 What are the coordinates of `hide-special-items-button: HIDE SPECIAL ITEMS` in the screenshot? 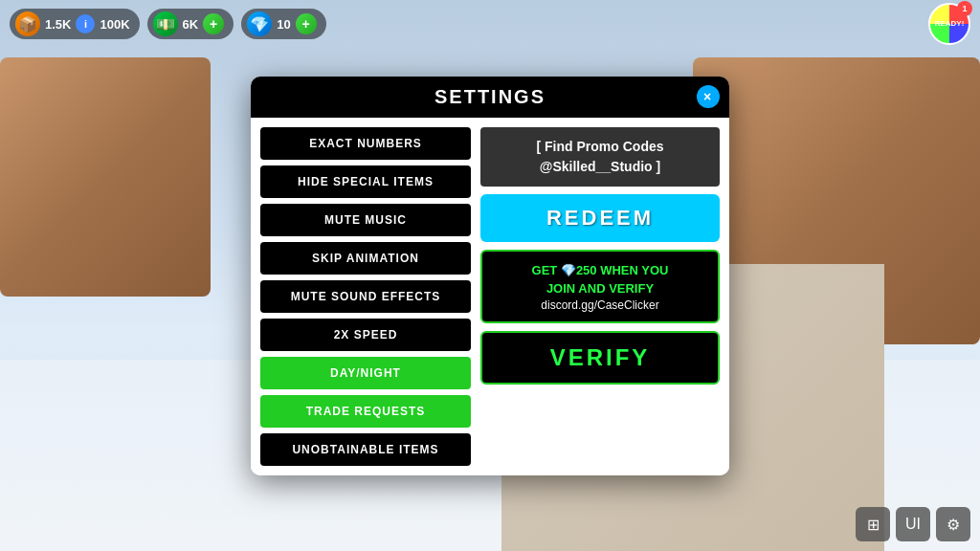 It's located at (366, 182).